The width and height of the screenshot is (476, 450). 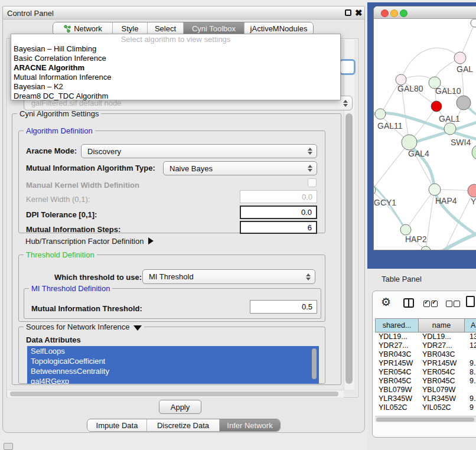 What do you see at coordinates (279, 227) in the screenshot?
I see `mi-steps-field: 6` at bounding box center [279, 227].